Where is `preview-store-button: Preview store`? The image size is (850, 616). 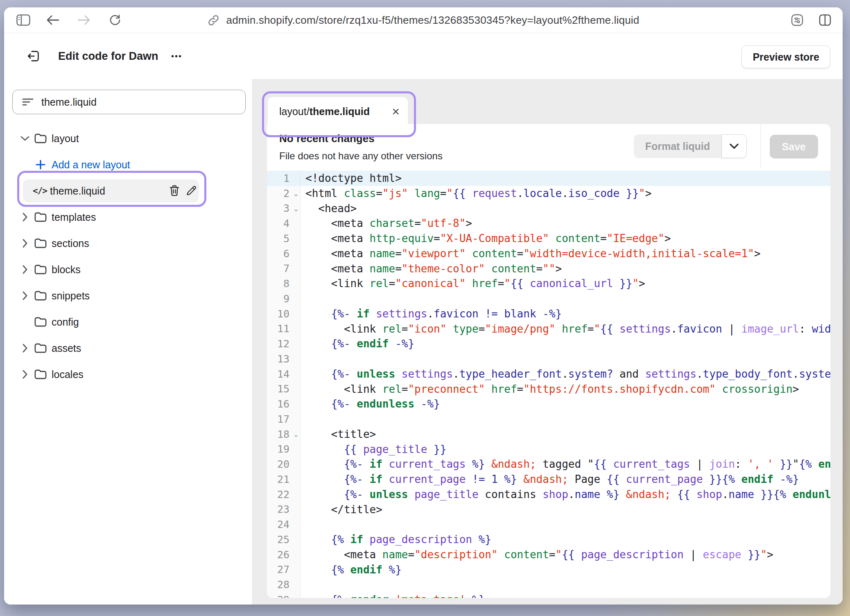
preview-store-button: Preview store is located at coordinates (786, 57).